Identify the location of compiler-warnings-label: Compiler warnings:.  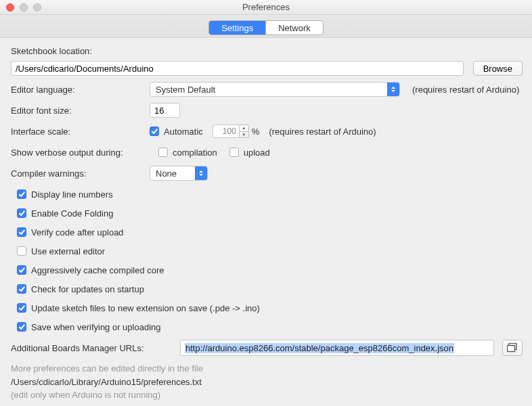
(80, 173).